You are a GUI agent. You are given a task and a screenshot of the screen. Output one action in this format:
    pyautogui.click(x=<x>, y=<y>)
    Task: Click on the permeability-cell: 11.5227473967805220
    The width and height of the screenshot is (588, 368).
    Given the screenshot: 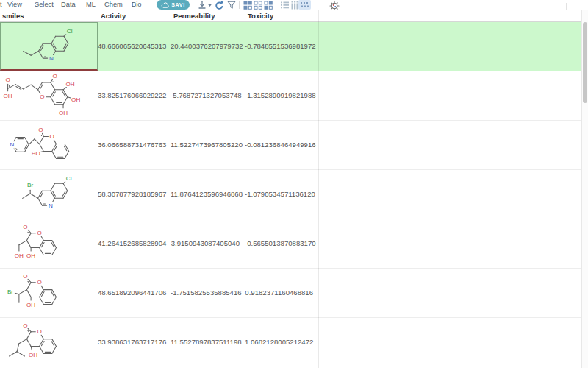 What is the action you would take?
    pyautogui.click(x=207, y=145)
    